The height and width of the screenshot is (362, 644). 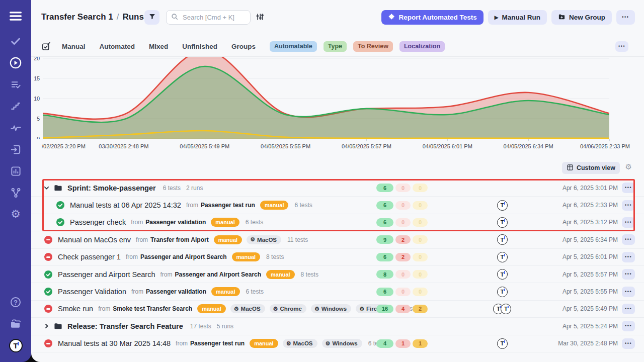 I want to click on manual-run-button: ▶ Manual Run, so click(x=517, y=17).